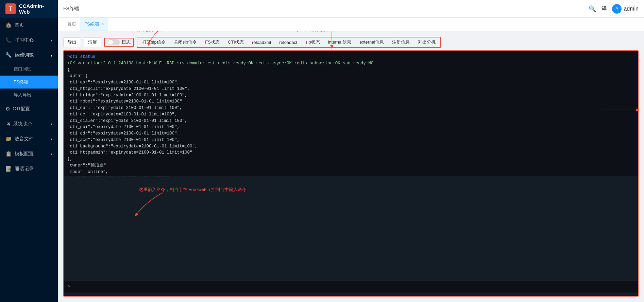 This screenshot has height=302, width=644. Describe the element at coordinates (52, 154) in the screenshot. I see `chevron-down-icon-4: ▾` at that location.